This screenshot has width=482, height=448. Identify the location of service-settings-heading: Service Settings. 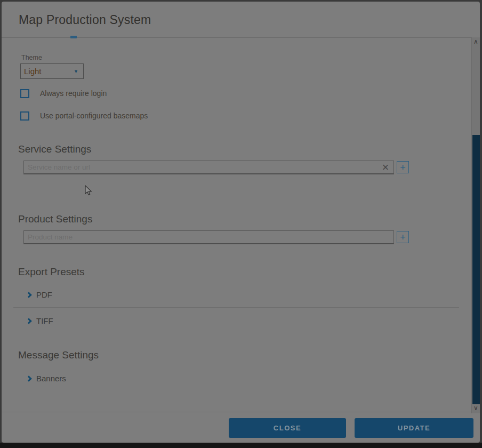
(54, 149).